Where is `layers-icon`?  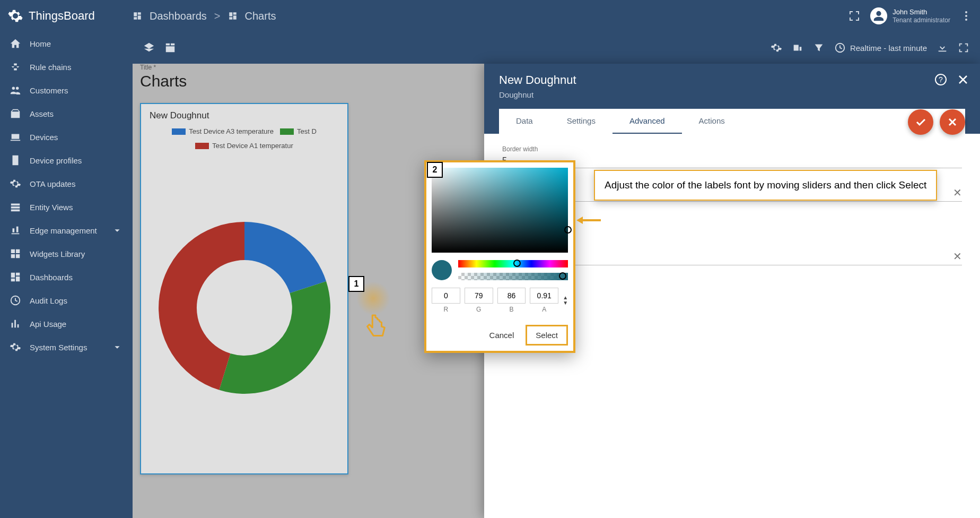 layers-icon is located at coordinates (149, 48).